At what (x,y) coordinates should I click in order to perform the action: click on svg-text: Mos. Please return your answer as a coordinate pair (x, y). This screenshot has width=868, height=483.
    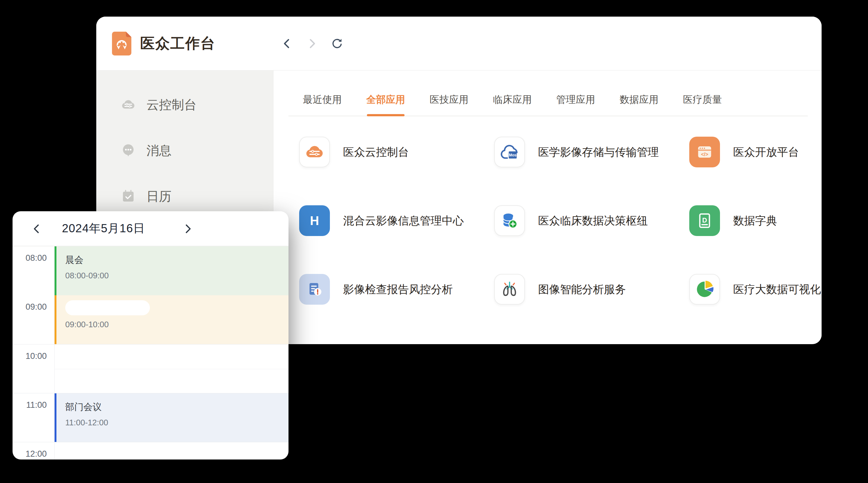
    Looking at the image, I should click on (513, 155).